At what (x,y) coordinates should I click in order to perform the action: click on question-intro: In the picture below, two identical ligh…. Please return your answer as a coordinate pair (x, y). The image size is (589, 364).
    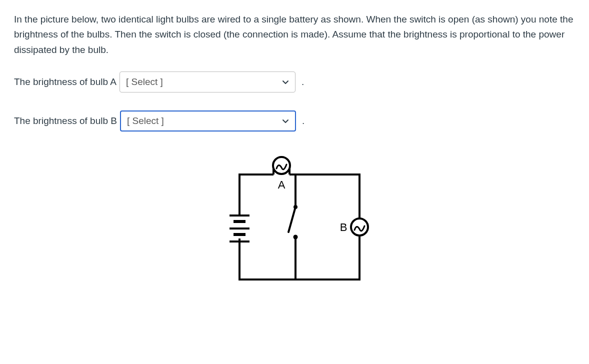
    Looking at the image, I should click on (294, 35).